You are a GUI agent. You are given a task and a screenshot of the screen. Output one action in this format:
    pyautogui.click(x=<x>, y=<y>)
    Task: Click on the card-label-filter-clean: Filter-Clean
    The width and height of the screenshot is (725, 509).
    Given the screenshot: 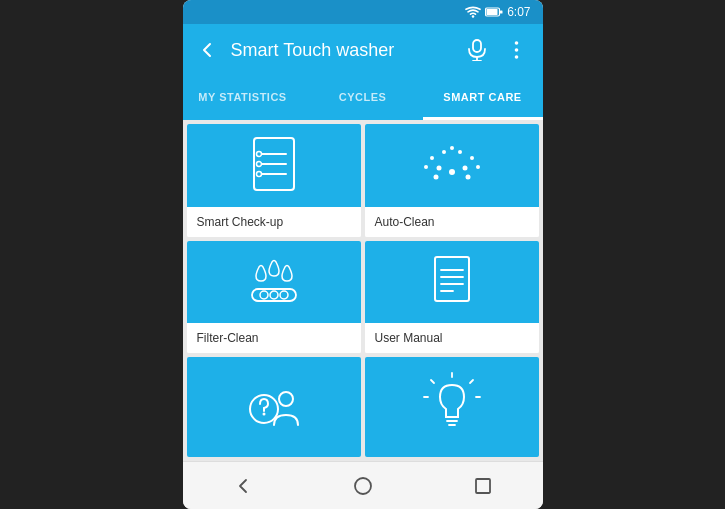 What is the action you would take?
    pyautogui.click(x=274, y=338)
    